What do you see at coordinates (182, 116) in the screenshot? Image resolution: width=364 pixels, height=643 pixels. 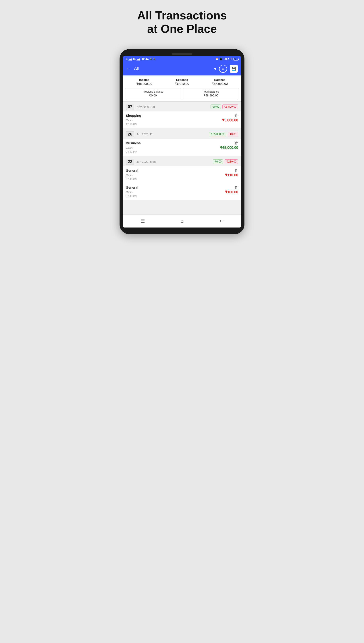 I see `txn-top-shopping: Shopping 🗑` at bounding box center [182, 116].